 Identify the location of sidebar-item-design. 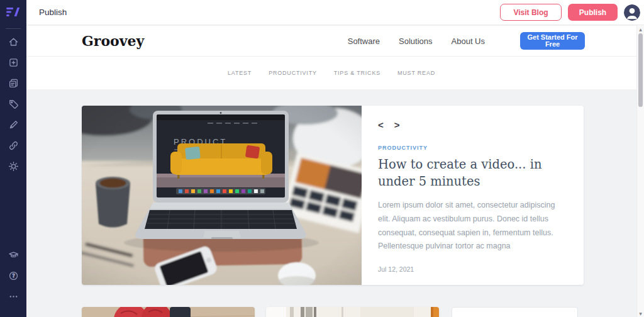
(13, 125).